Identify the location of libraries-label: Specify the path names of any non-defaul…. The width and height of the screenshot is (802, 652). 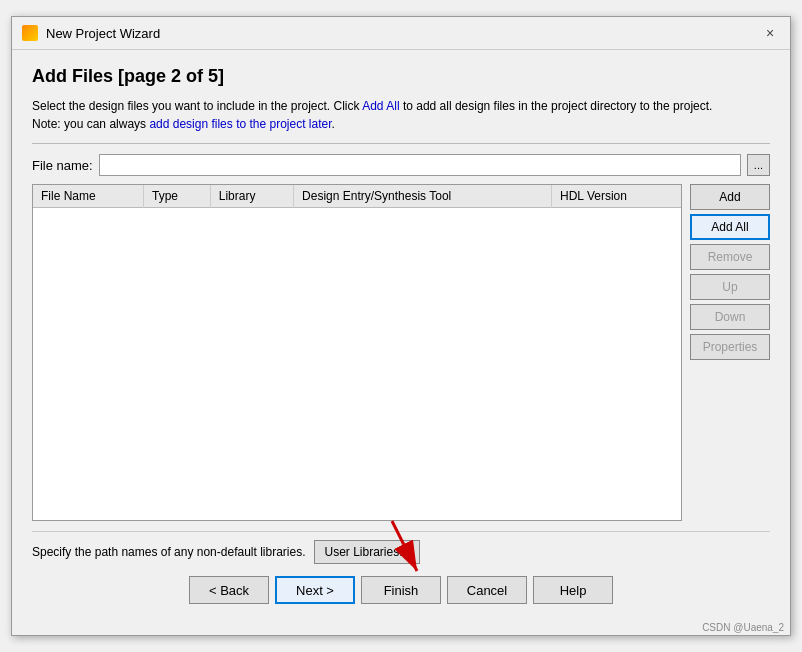
(169, 552).